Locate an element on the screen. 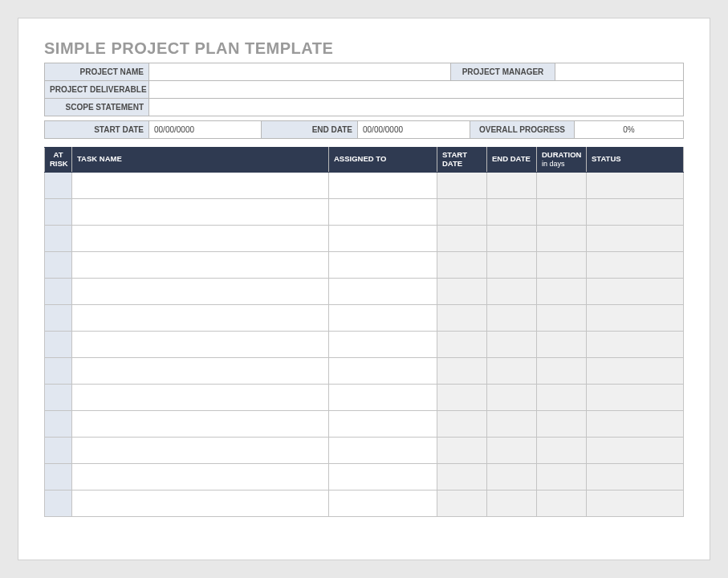  table-row is located at coordinates (364, 397).